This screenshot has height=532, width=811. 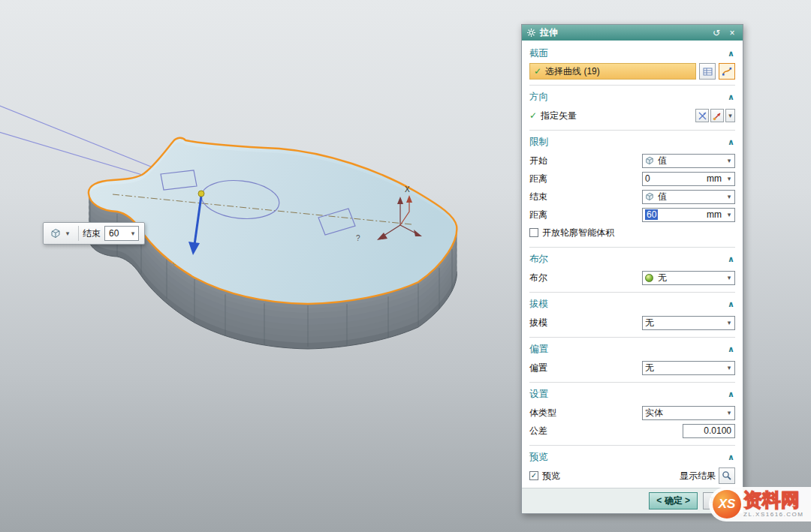 I want to click on ok-button: < 确定 >, so click(x=673, y=501).